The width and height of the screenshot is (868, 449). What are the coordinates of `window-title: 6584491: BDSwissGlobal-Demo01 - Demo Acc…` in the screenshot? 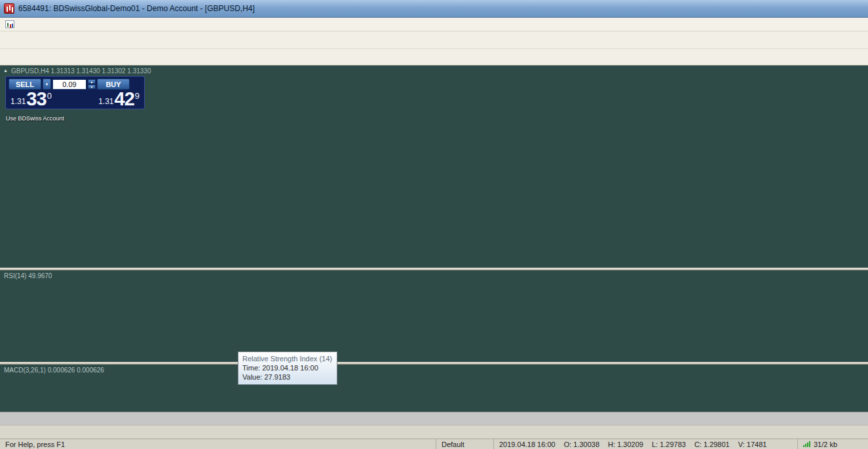 It's located at (136, 9).